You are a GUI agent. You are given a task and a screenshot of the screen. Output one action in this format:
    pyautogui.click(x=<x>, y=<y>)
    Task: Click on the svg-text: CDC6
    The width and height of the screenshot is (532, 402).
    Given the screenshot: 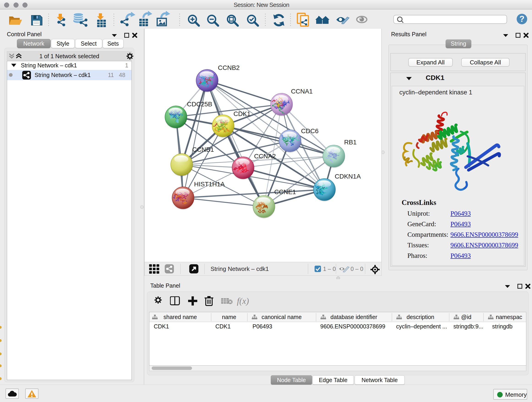 What is the action you would take?
    pyautogui.click(x=310, y=131)
    